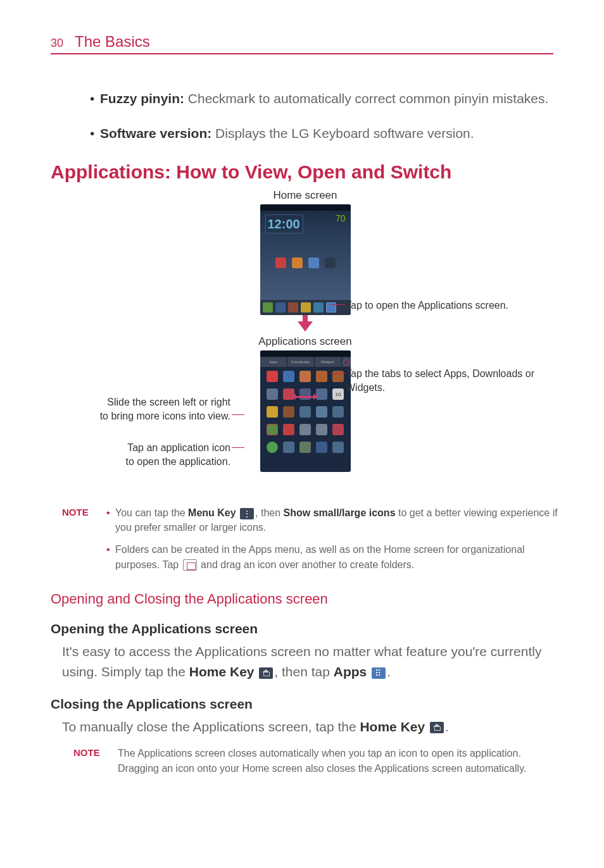 Image resolution: width=604 pixels, height=868 pixels. What do you see at coordinates (305, 728) in the screenshot?
I see `closing-text: To manually close the Applications scree…` at bounding box center [305, 728].